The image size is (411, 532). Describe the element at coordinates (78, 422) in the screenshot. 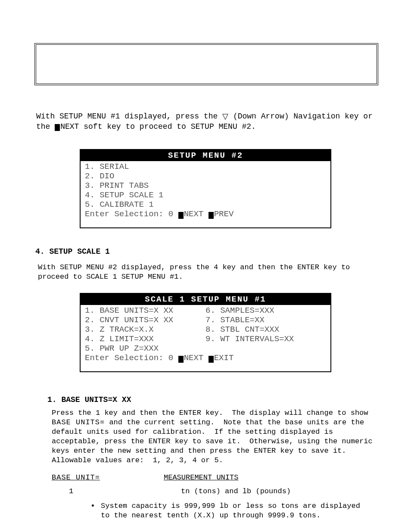

I see `base-units-label: BASE UNITS=` at that location.